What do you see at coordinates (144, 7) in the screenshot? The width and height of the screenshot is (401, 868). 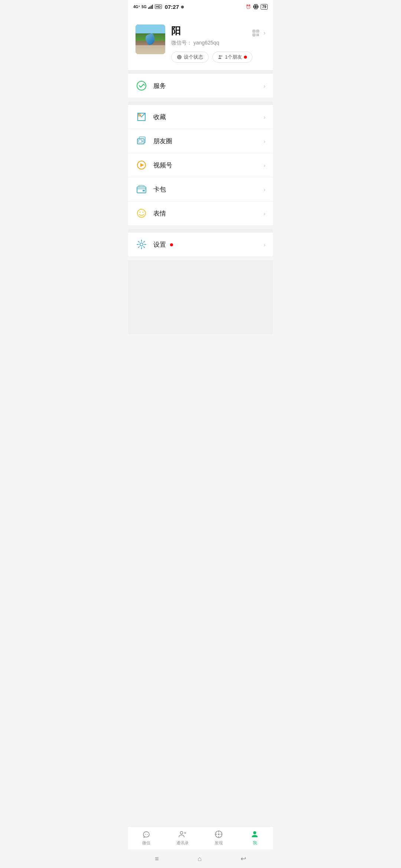 I see `signal-5g: 5G` at bounding box center [144, 7].